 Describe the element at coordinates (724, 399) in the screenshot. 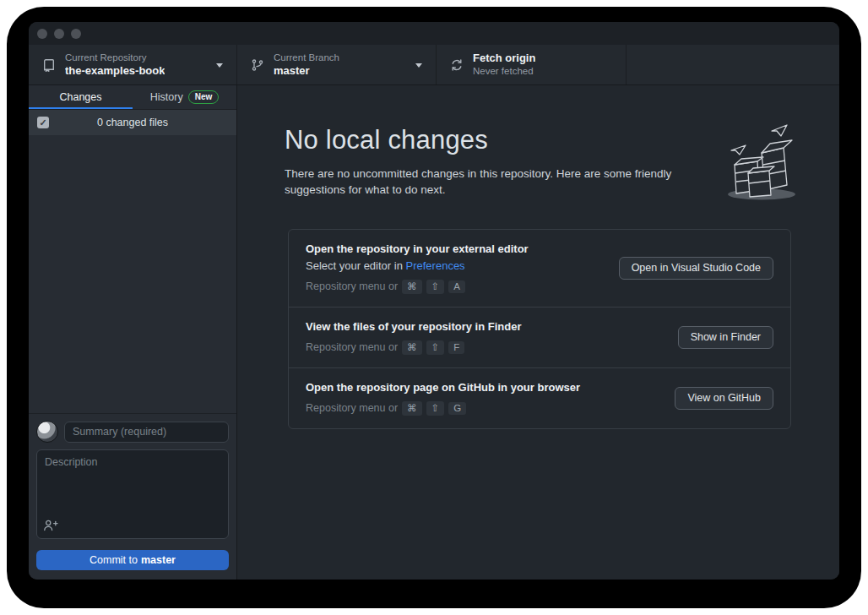

I see `view-on-github-button: View on GitHub` at that location.